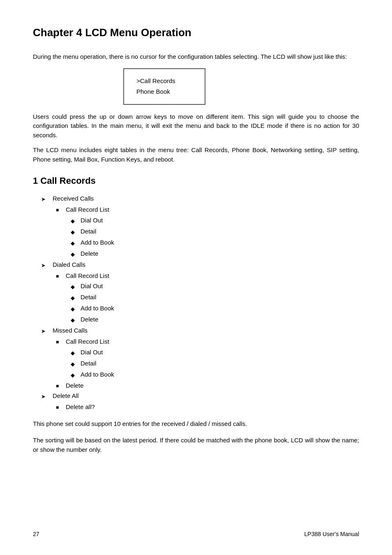 The height and width of the screenshot is (555, 392). I want to click on footer-paragraph-1: This phone set could support 10 entries …, so click(196, 424).